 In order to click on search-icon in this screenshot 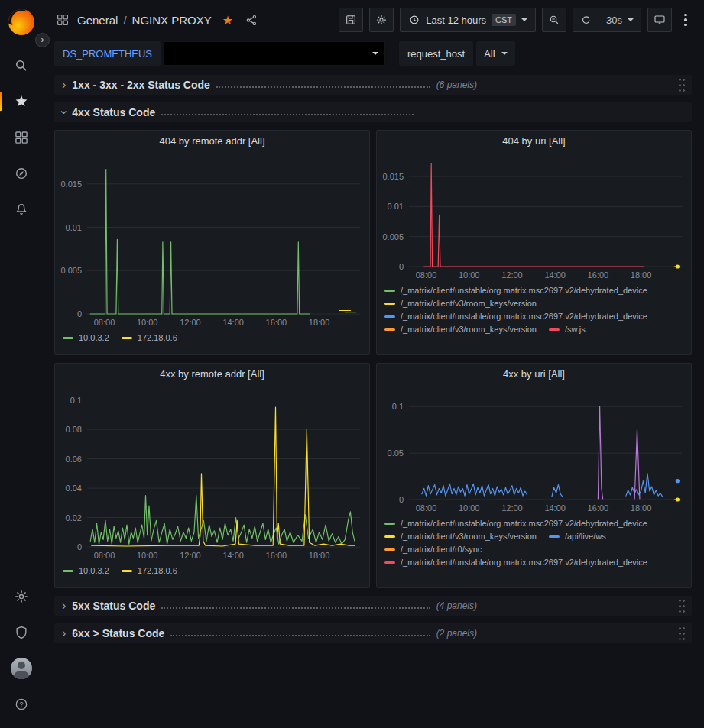, I will do `click(21, 66)`.